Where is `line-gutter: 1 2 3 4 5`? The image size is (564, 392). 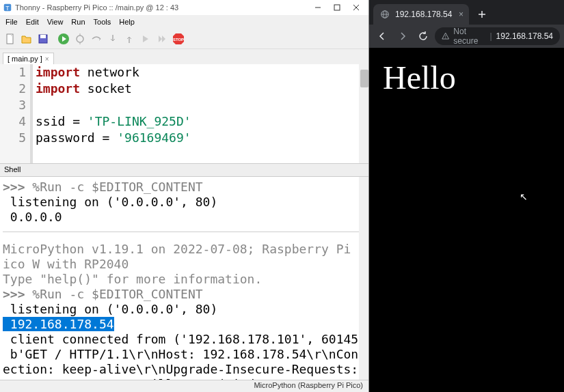 line-gutter: 1 2 3 4 5 is located at coordinates (16, 113).